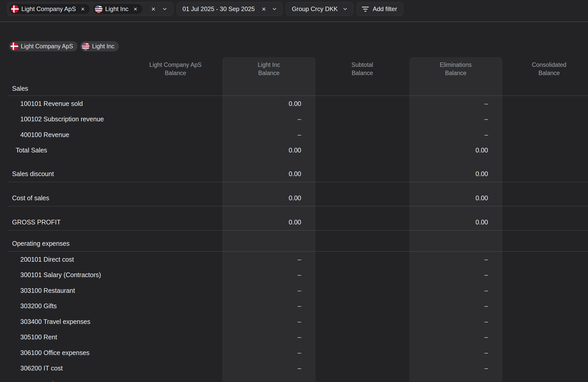 The width and height of the screenshot is (588, 382). I want to click on column-header-light-inc: Light Inc Balance, so click(269, 69).